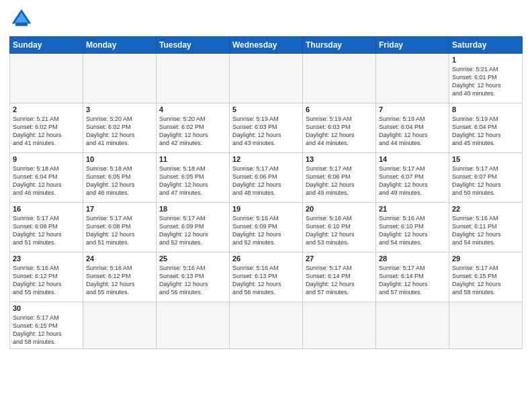 Image resolution: width=532 pixels, height=411 pixels. I want to click on day-number: 5, so click(266, 109).